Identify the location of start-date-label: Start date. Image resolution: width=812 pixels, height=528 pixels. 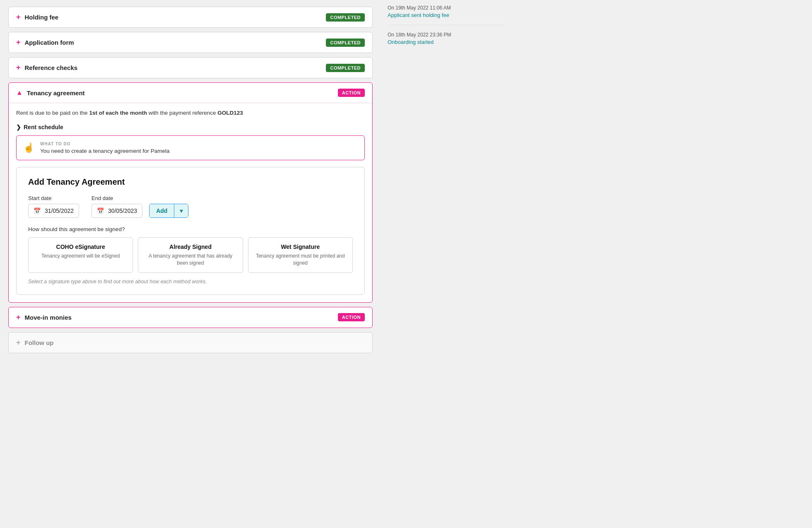
(54, 198).